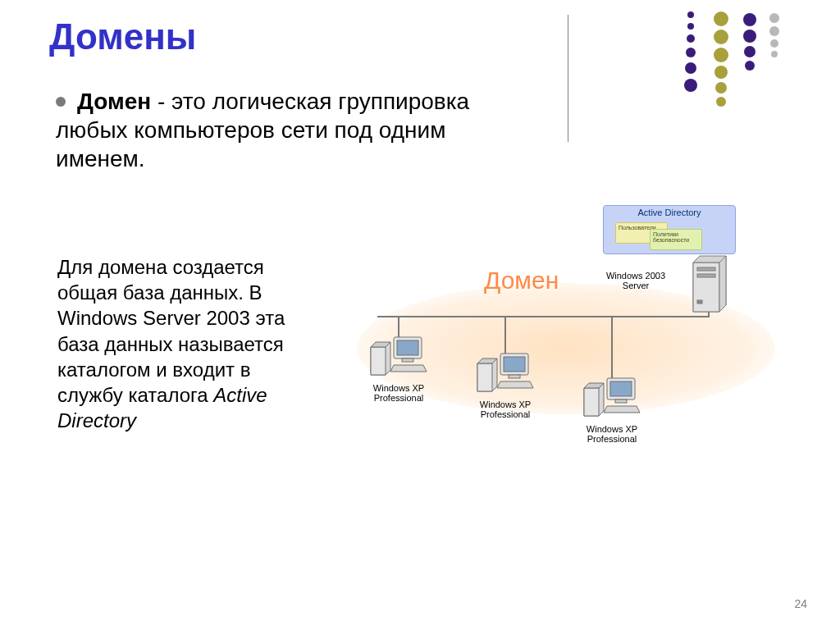  What do you see at coordinates (123, 37) in the screenshot?
I see `slide-title: Домены` at bounding box center [123, 37].